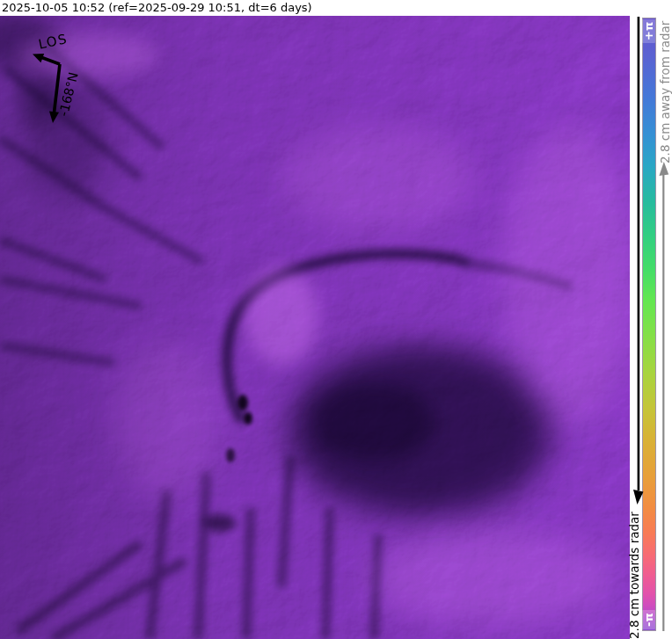 The height and width of the screenshot is (639, 672). What do you see at coordinates (157, 7) in the screenshot?
I see `figure-title: 2025-10-05 10:52 (ref=2025-09-29 10:51, …` at bounding box center [157, 7].